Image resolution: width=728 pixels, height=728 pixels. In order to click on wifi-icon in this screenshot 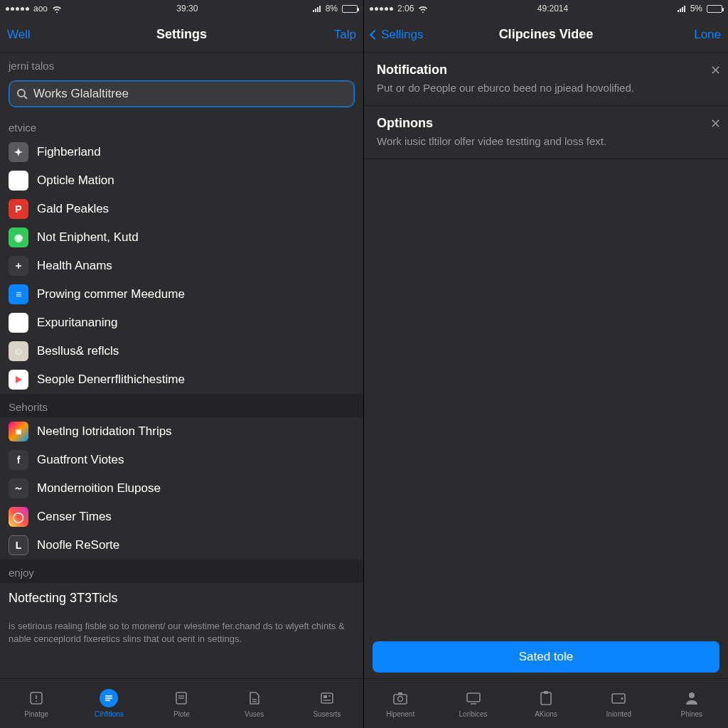, I will do `click(57, 9)`.